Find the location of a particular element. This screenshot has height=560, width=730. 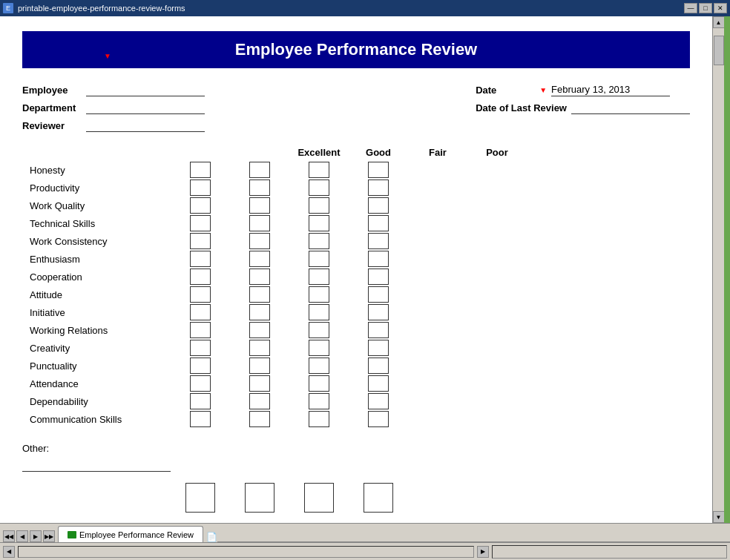

enthusiasm-good-checkbox is located at coordinates (260, 259).